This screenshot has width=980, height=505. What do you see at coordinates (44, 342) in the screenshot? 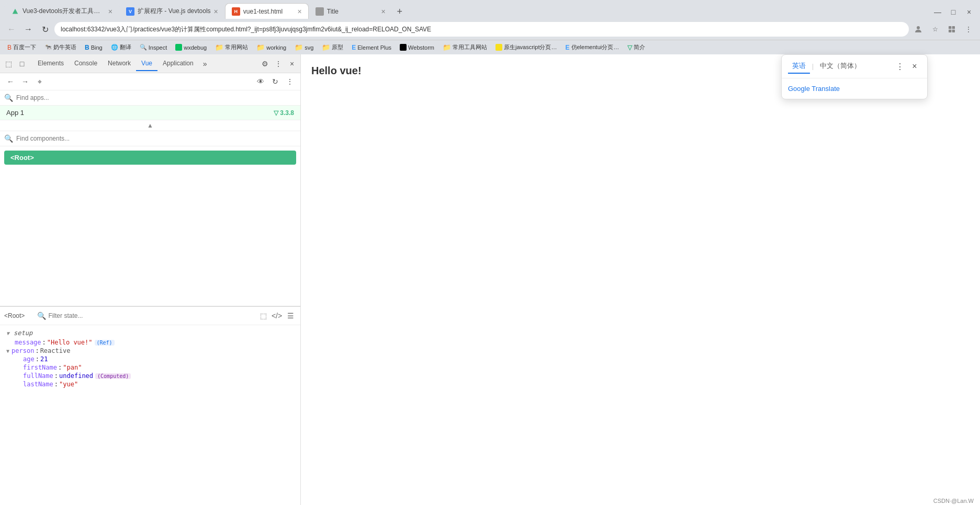
I see `colon-message: :` at bounding box center [44, 342].